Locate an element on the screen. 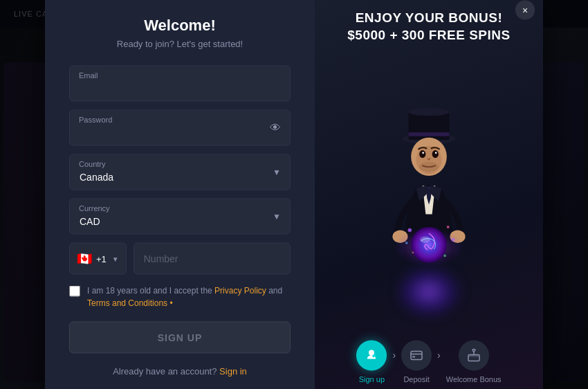 The image size is (588, 389). country-group: Country Canada ▼ is located at coordinates (180, 172).